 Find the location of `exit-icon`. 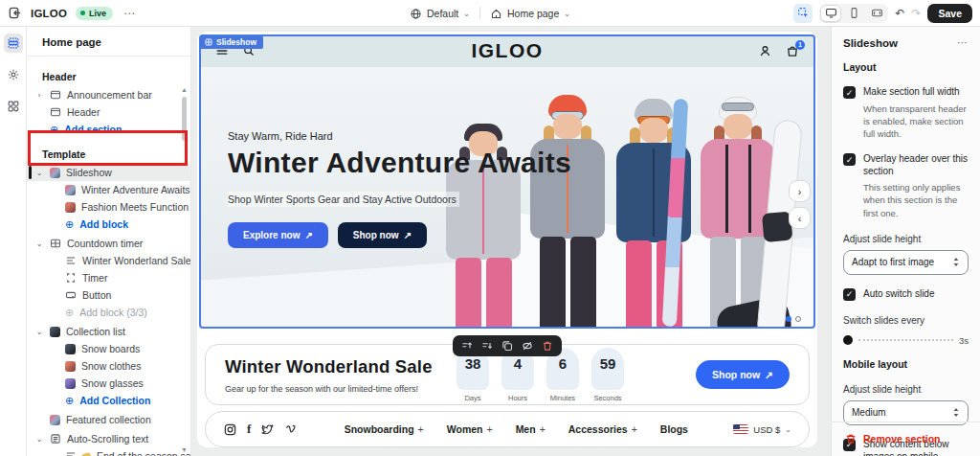

exit-icon is located at coordinates (15, 13).